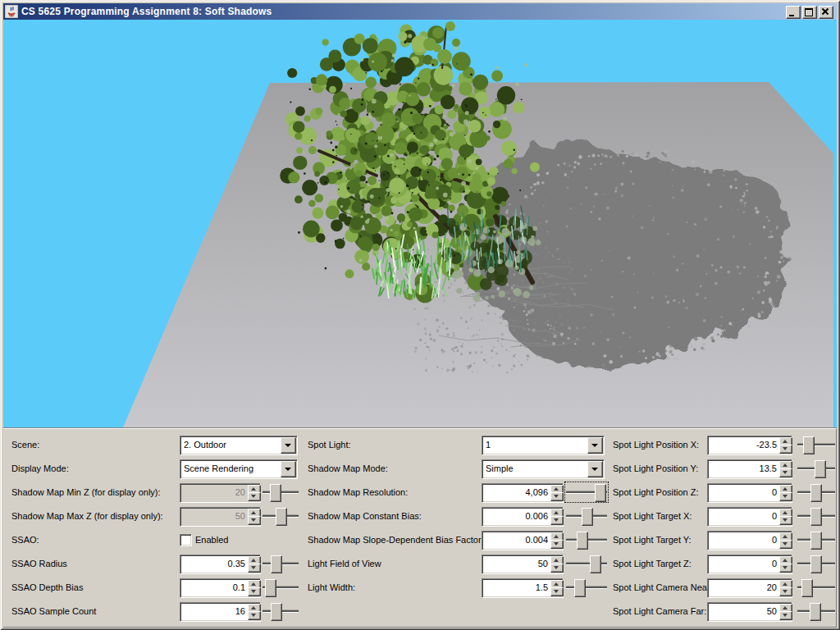 The width and height of the screenshot is (840, 630). I want to click on spot-light-position-x-spinner: -23.5, so click(750, 445).